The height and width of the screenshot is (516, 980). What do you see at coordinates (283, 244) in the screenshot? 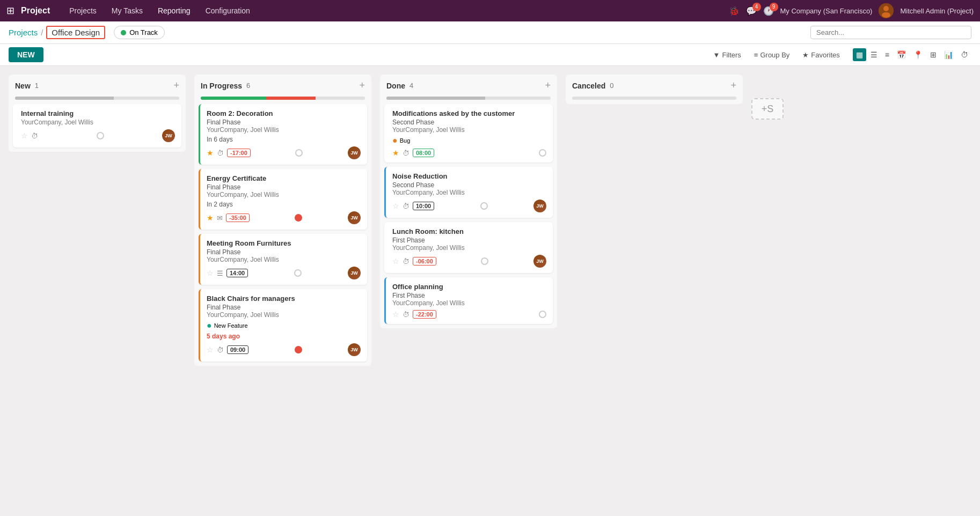
I see `card-title: Meeting Room Furnitures` at bounding box center [283, 244].